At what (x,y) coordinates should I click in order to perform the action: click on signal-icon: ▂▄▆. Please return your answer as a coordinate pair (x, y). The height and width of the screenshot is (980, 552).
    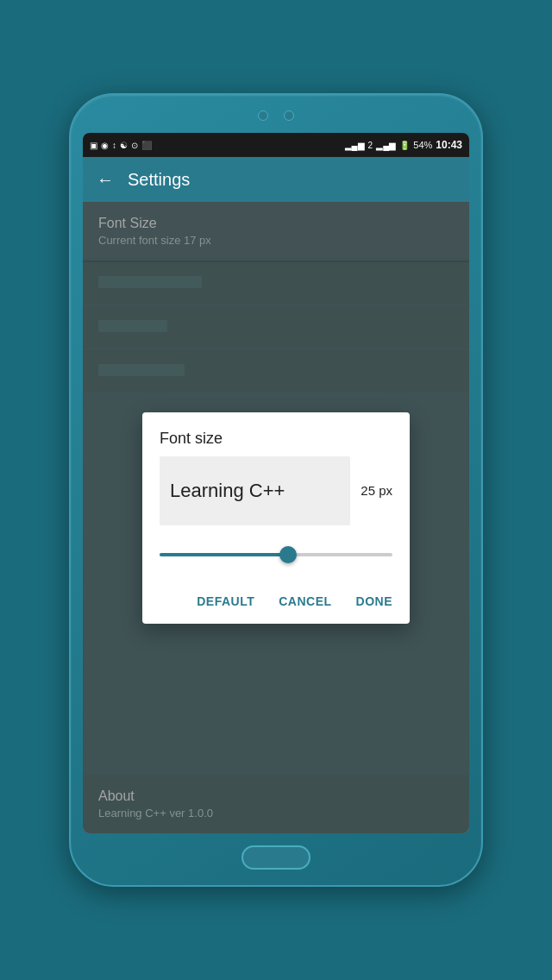
    Looking at the image, I should click on (355, 145).